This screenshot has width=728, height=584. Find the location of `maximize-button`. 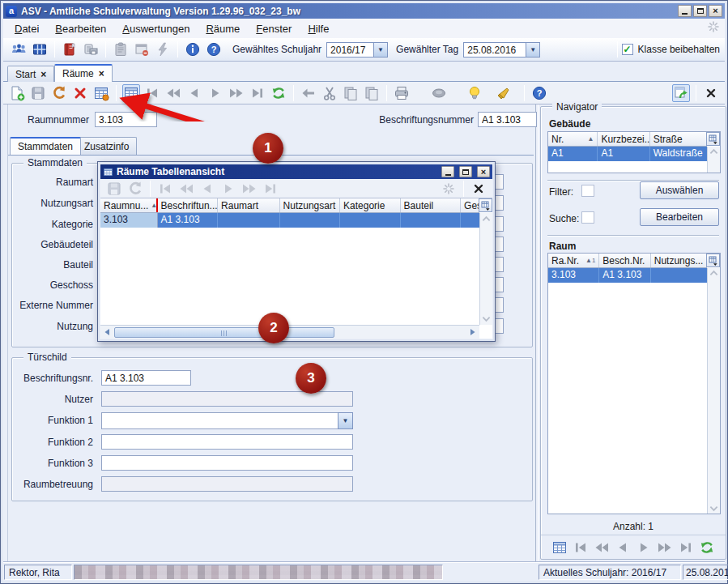

maximize-button is located at coordinates (700, 11).